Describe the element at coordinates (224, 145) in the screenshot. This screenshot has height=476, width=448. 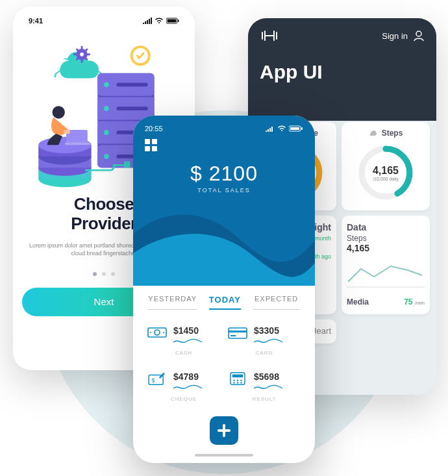
I see `menu-button` at that location.